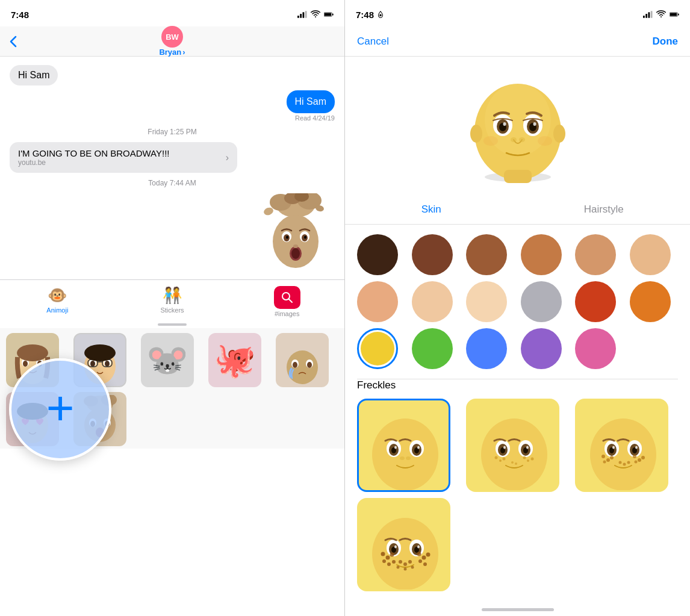  I want to click on right-battery-icon, so click(674, 14).